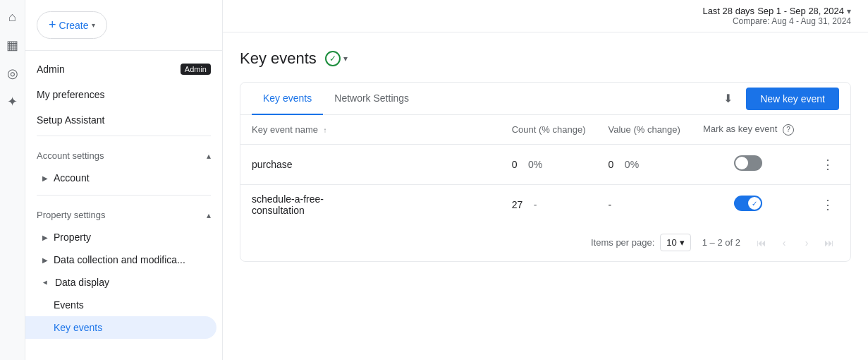  I want to click on sidebar-item-events: Events, so click(124, 305).